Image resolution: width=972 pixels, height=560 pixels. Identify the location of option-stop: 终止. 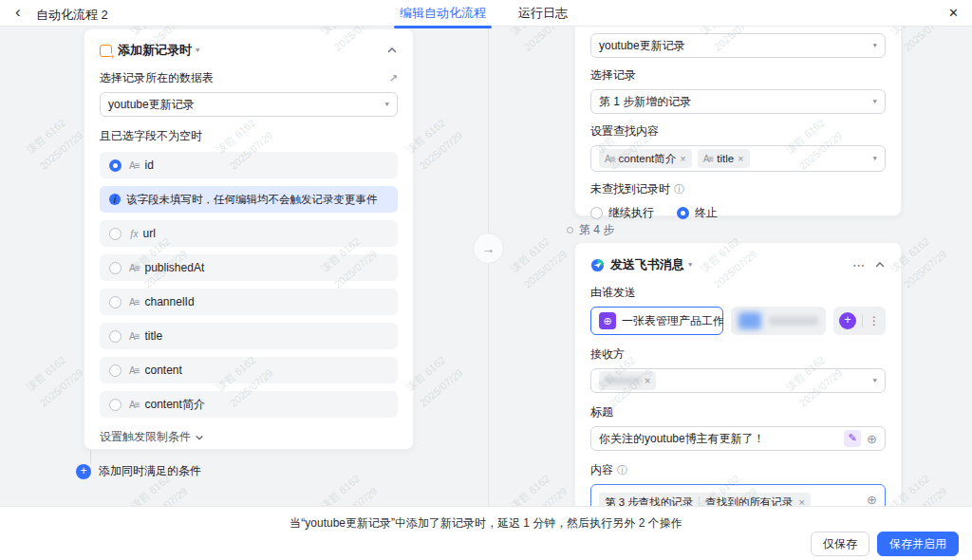
(697, 213).